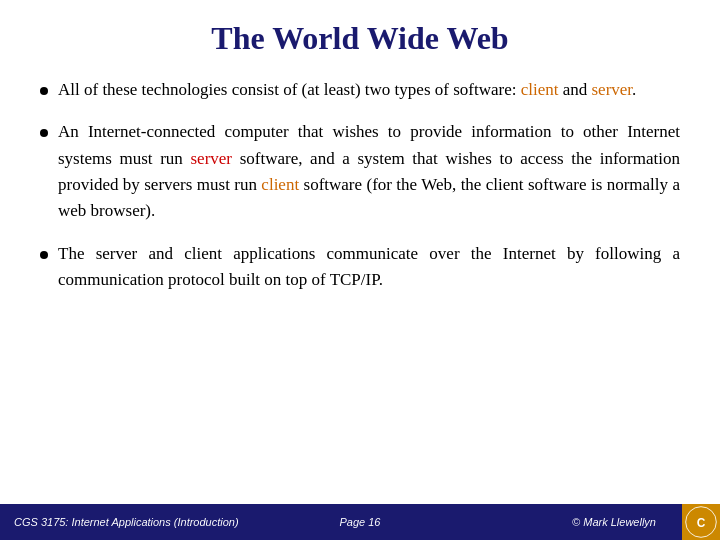  What do you see at coordinates (540, 90) in the screenshot?
I see `text-client: client` at bounding box center [540, 90].